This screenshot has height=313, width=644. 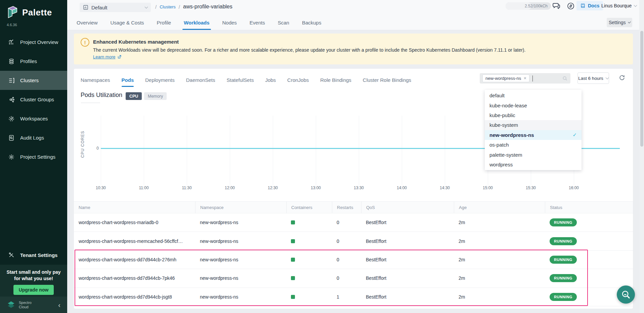 What do you see at coordinates (34, 119) in the screenshot?
I see `sidebar-item-workspaces: Workspaces` at bounding box center [34, 119].